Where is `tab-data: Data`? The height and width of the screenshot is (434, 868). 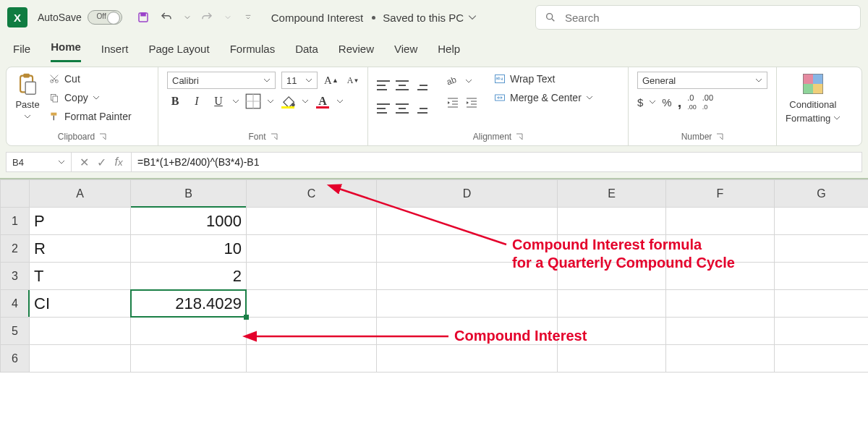 tab-data: Data is located at coordinates (307, 51).